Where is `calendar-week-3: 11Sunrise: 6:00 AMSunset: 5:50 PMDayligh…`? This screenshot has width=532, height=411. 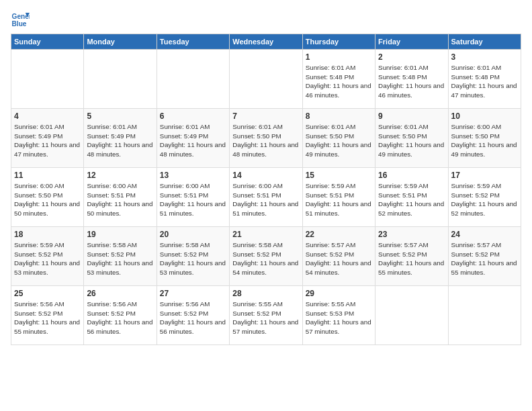 calendar-week-3: 11Sunrise: 6:00 AMSunset: 5:50 PMDayligh… is located at coordinates (266, 197).